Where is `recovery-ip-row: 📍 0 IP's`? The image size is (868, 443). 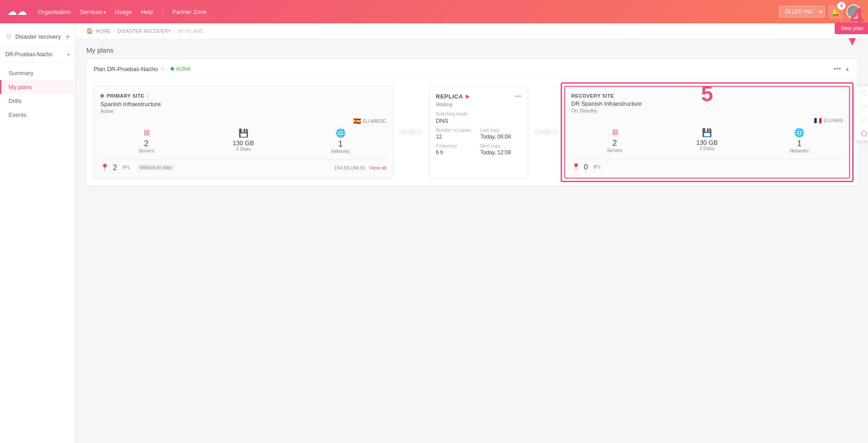 recovery-ip-row: 📍 0 IP's is located at coordinates (707, 165).